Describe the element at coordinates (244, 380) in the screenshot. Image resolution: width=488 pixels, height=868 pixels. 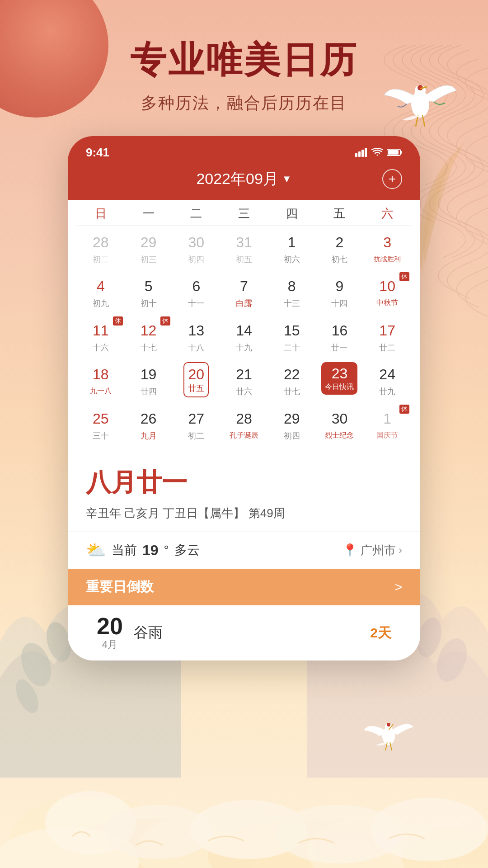
I see `week-4: 18 九一八 19 廿四 20 廿五 21 廿六` at that location.